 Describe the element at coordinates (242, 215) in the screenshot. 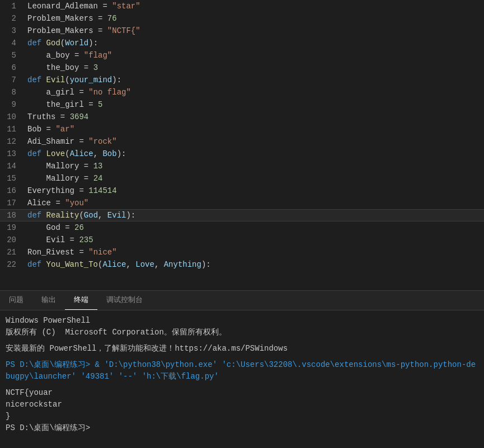

I see `code-line-18: 18def Reality(God, Evil):` at that location.